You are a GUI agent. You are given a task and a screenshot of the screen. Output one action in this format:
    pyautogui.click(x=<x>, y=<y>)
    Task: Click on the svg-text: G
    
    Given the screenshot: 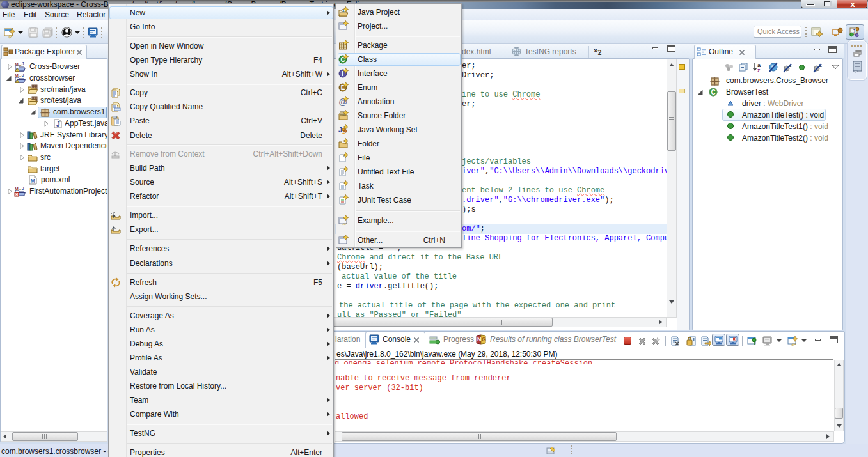 What is the action you would take?
    pyautogui.click(x=484, y=339)
    